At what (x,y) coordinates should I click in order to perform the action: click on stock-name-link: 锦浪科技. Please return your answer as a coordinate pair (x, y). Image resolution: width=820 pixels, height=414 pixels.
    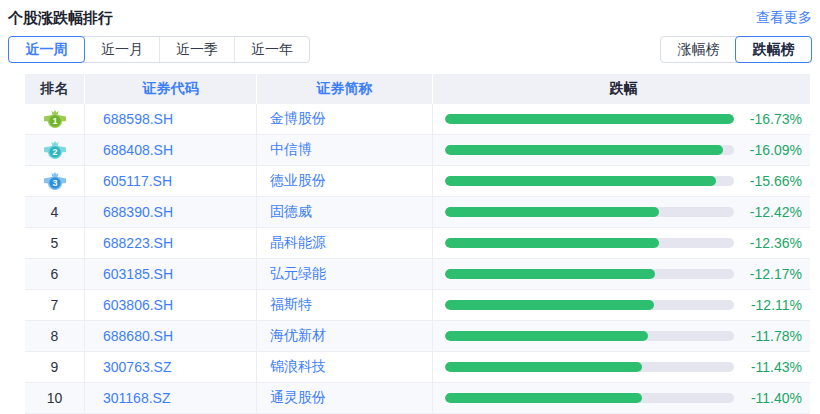
    Looking at the image, I should click on (345, 367).